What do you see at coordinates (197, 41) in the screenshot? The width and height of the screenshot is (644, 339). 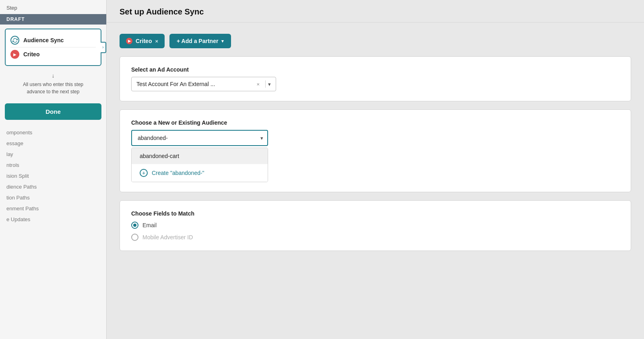 I see `add-partner-label: + Add a Partner` at bounding box center [197, 41].